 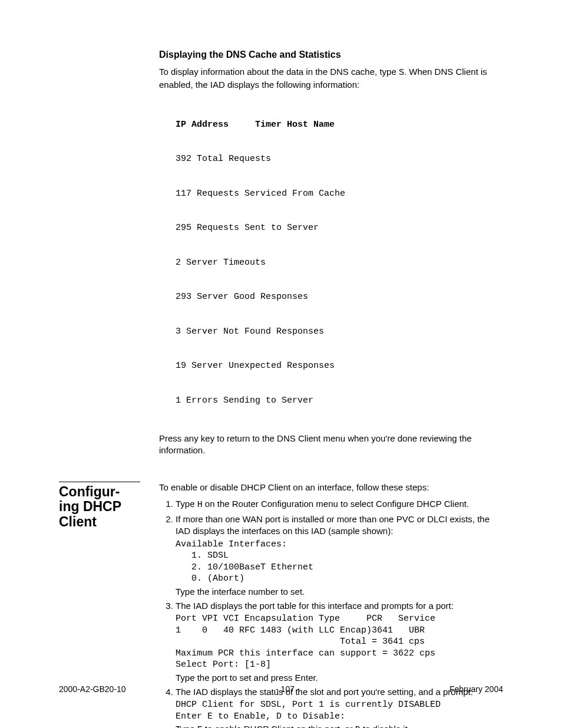 What do you see at coordinates (339, 366) in the screenshot?
I see `dns-code-line: 19 Server Unexpected Responses` at bounding box center [339, 366].